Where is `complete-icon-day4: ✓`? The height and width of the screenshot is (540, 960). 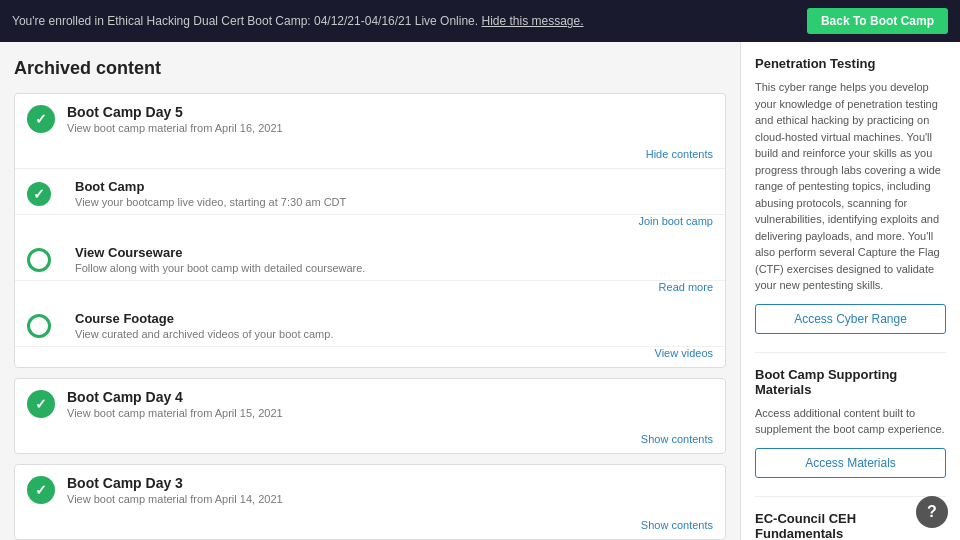
complete-icon-day4: ✓ is located at coordinates (41, 404).